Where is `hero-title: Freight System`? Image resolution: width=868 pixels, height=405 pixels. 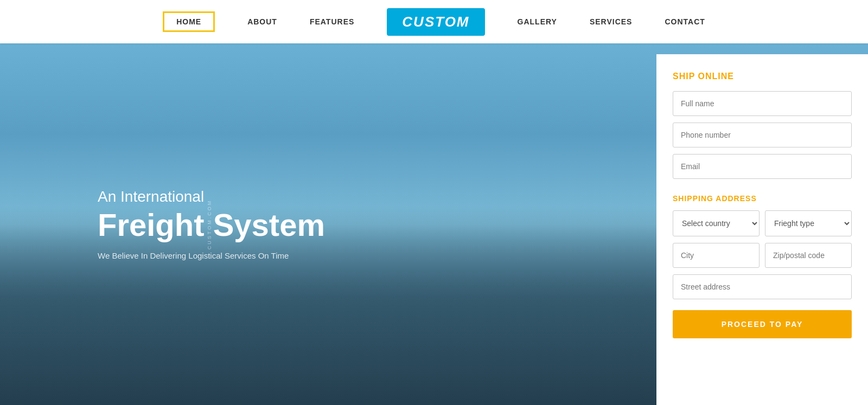
hero-title: Freight System is located at coordinates (250, 225).